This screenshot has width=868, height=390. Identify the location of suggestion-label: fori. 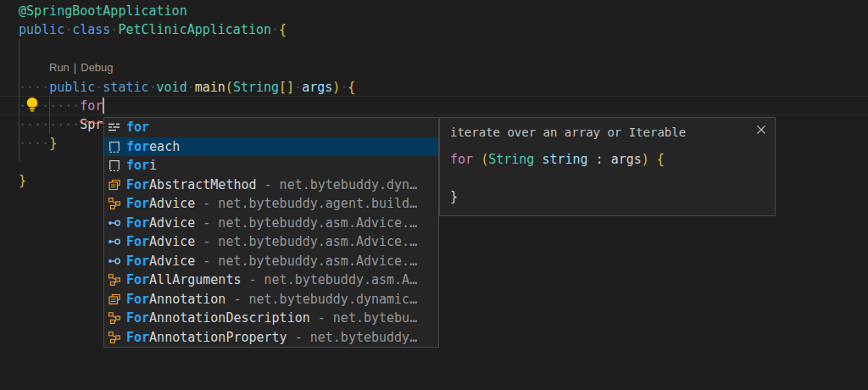
(142, 165).